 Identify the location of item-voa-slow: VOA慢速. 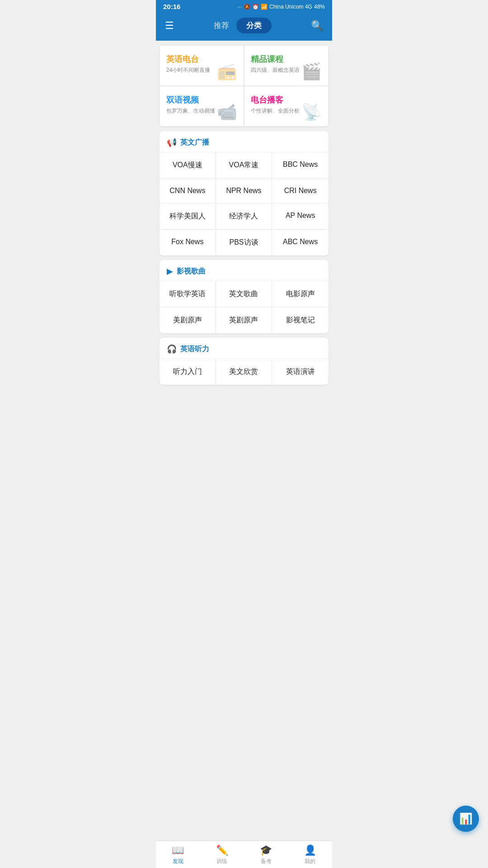
(188, 165).